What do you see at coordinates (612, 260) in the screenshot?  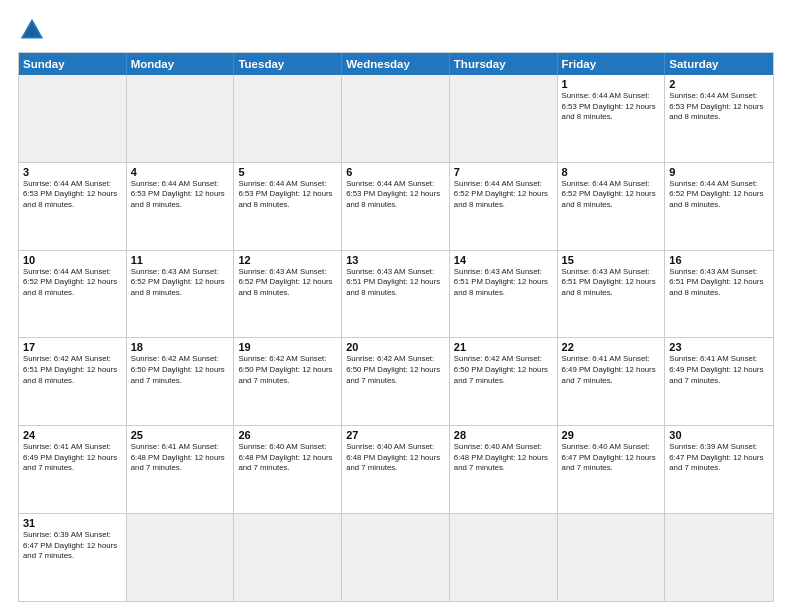 I see `day-number: 15` at bounding box center [612, 260].